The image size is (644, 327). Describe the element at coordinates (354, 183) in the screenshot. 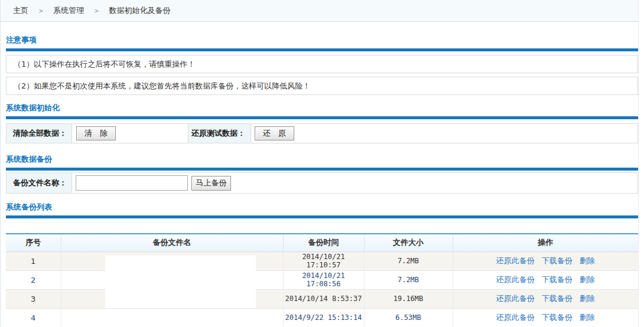

I see `backup-input-cell: 马上备份` at that location.